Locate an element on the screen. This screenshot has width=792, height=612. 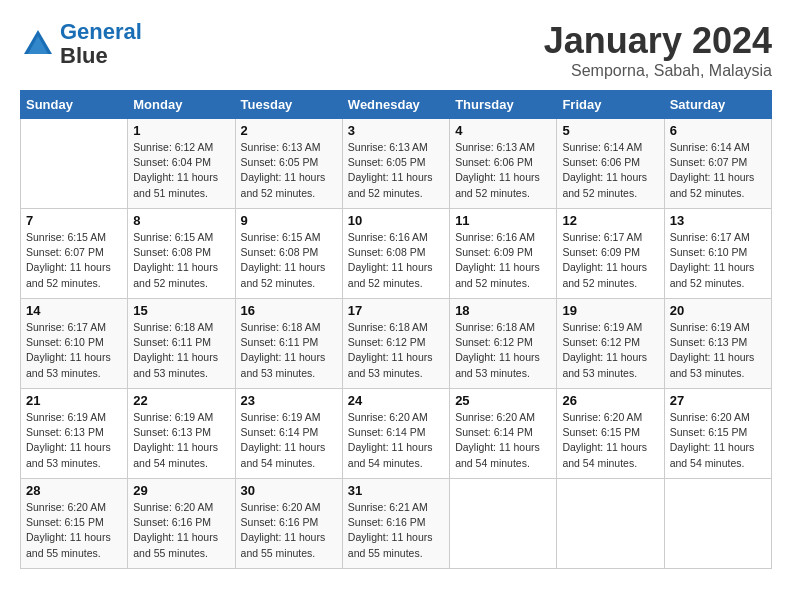
day-info: Sunrise: 6:19 AMSunset: 6:13 PMDaylight:… is located at coordinates (718, 350).